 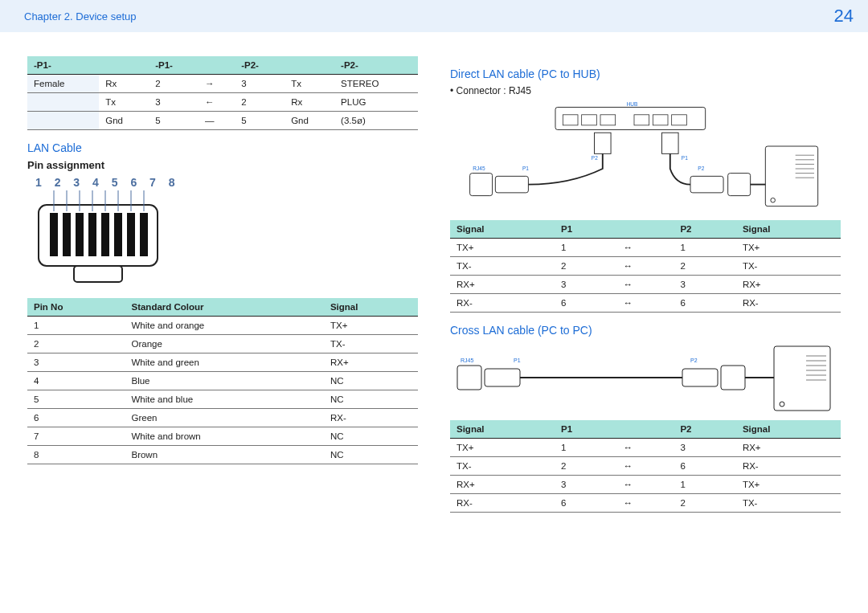 What do you see at coordinates (124, 121) in the screenshot?
I see `cell: Gnd` at bounding box center [124, 121].